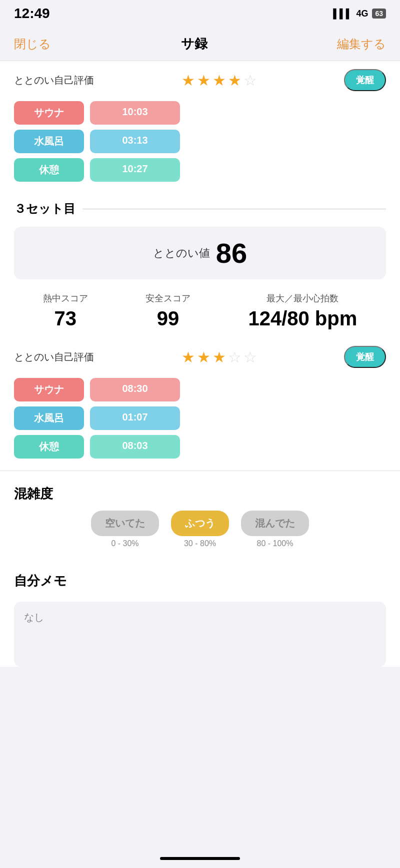  Describe the element at coordinates (234, 209) in the screenshot. I see `divider-line` at that location.